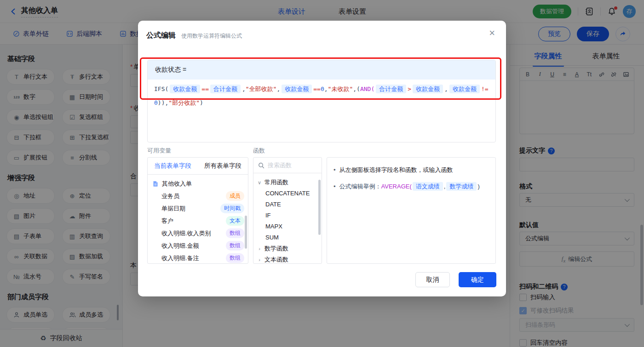  I want to click on functions-scrollbar, so click(319, 207).